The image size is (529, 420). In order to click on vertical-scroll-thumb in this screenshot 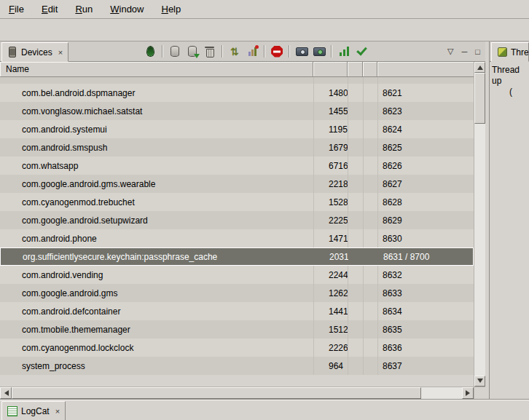, I will do `click(479, 98)`.